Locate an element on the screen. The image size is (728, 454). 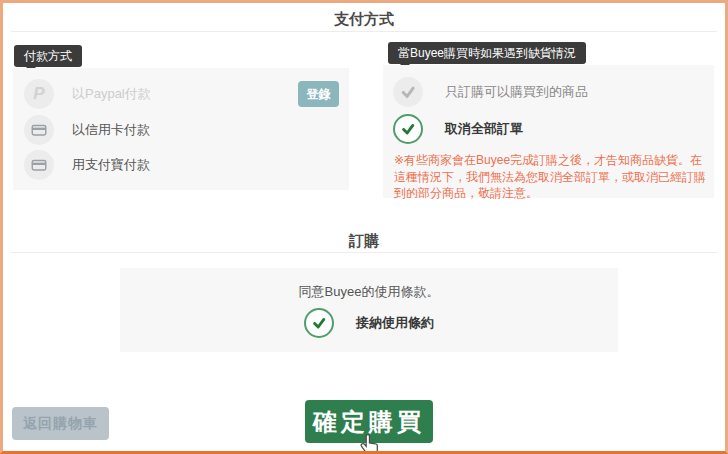
page-title: 支付方式 is located at coordinates (364, 20).